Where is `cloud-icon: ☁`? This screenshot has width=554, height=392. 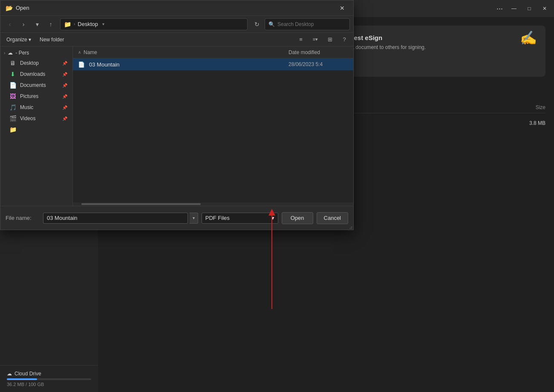
cloud-icon: ☁ is located at coordinates (9, 374).